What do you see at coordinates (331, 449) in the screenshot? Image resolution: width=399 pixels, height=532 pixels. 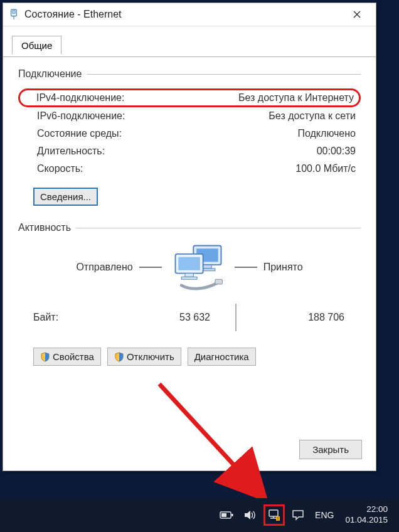 I see `footer: Закрыть` at bounding box center [331, 449].